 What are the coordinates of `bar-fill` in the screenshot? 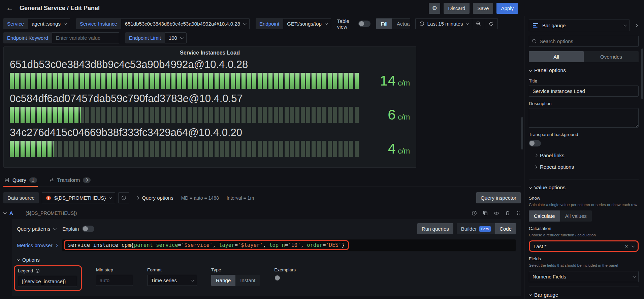 It's located at (32, 149).